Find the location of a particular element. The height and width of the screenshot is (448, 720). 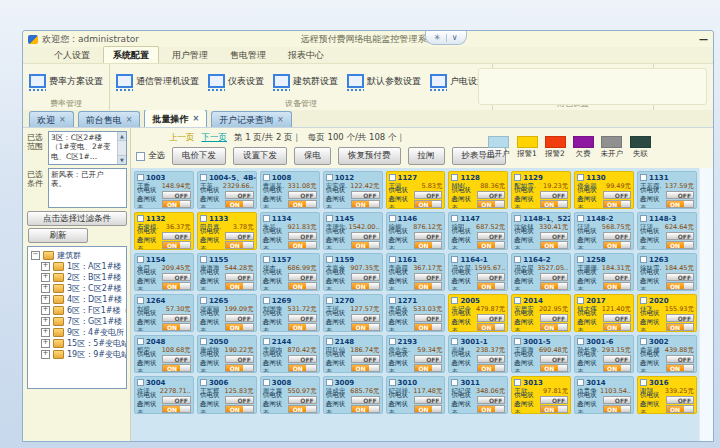

action-button: 拉闸 is located at coordinates (426, 156).